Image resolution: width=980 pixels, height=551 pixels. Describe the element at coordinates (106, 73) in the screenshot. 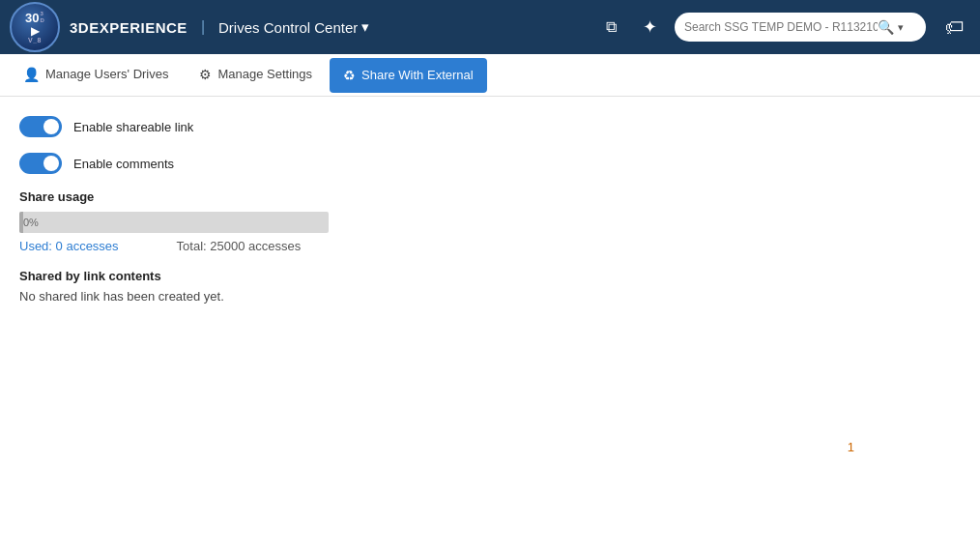

I see `tab-manage-users-label: Manage Users' Drives` at that location.